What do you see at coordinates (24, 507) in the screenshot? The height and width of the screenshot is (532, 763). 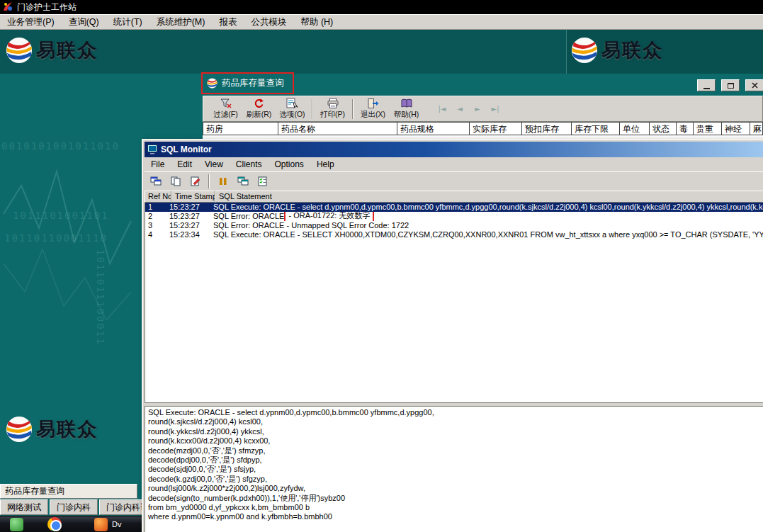 I see `tab-network-test: 网络测试` at bounding box center [24, 507].